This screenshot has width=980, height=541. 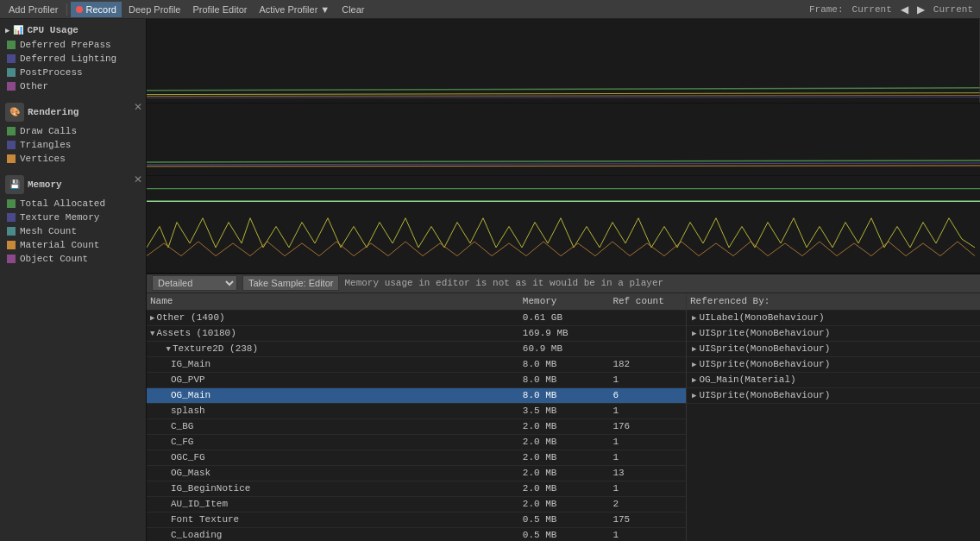 I want to click on frame-next-button: ▶, so click(x=921, y=9).